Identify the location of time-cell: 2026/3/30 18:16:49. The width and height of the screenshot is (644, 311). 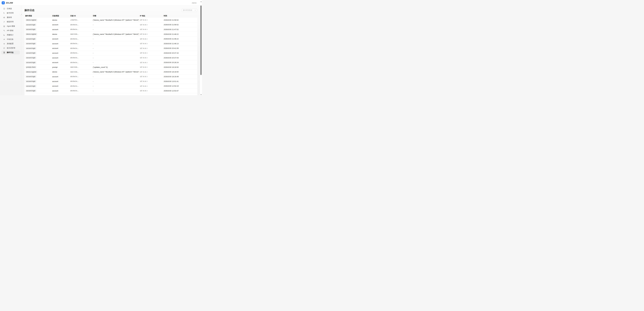
(180, 77).